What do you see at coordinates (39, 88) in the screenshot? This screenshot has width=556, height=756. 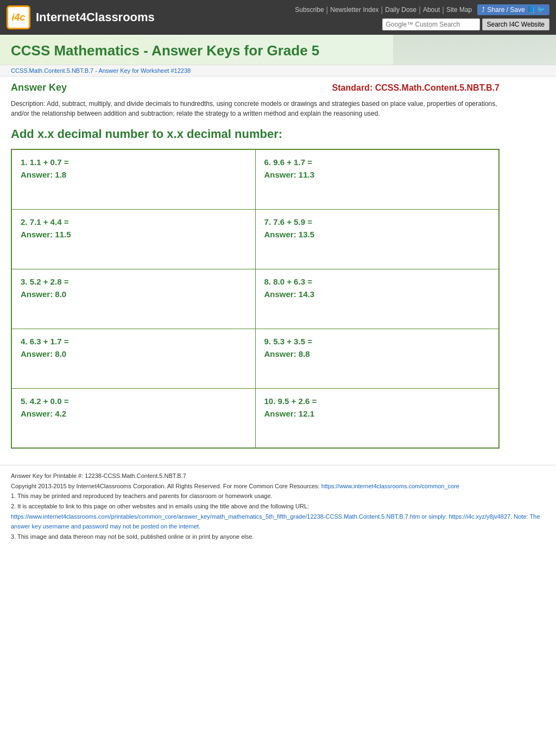 I see `answer-key-label: Answer Key` at bounding box center [39, 88].